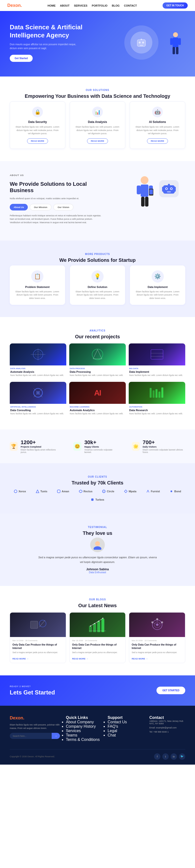 The image size is (195, 868). Describe the element at coordinates (98, 295) in the screenshot. I see `product-desc-1: Etiam facilisis ligula nec velit posuere…` at that location.